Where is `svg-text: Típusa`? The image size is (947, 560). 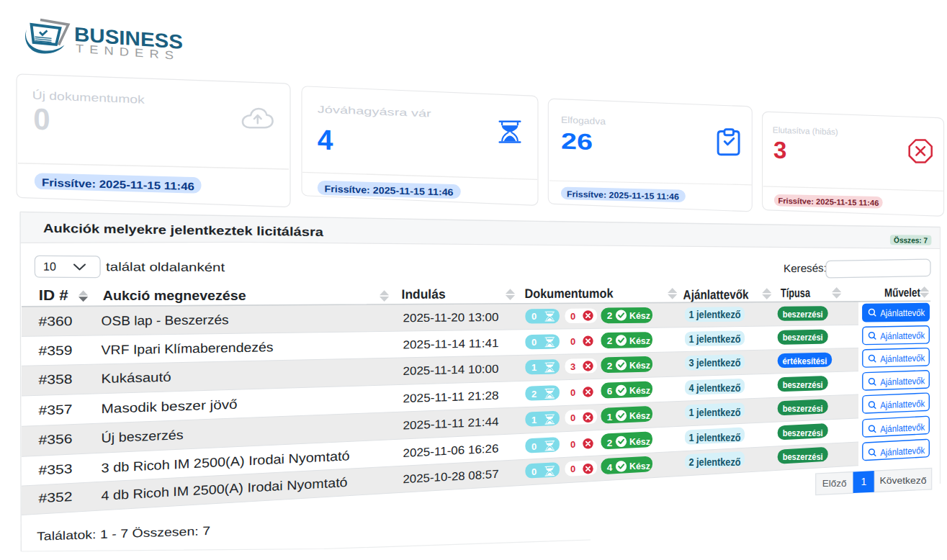
svg-text: Típusa is located at coordinates (795, 294).